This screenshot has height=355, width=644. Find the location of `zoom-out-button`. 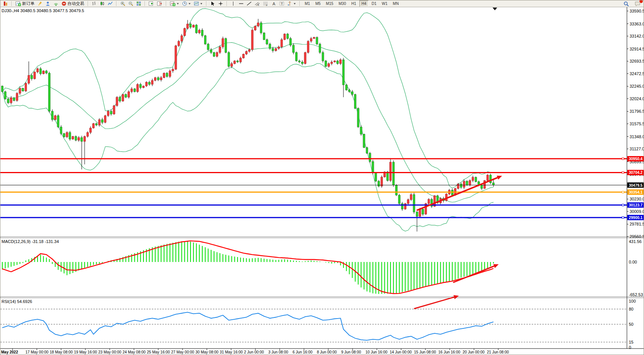

zoom-out-button is located at coordinates (131, 4).